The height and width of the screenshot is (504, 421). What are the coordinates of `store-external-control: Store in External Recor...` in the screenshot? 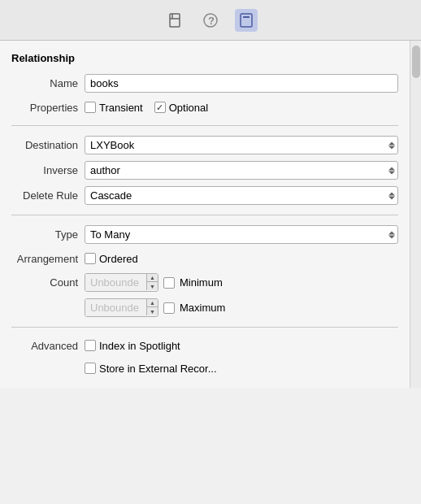 It's located at (241, 369).